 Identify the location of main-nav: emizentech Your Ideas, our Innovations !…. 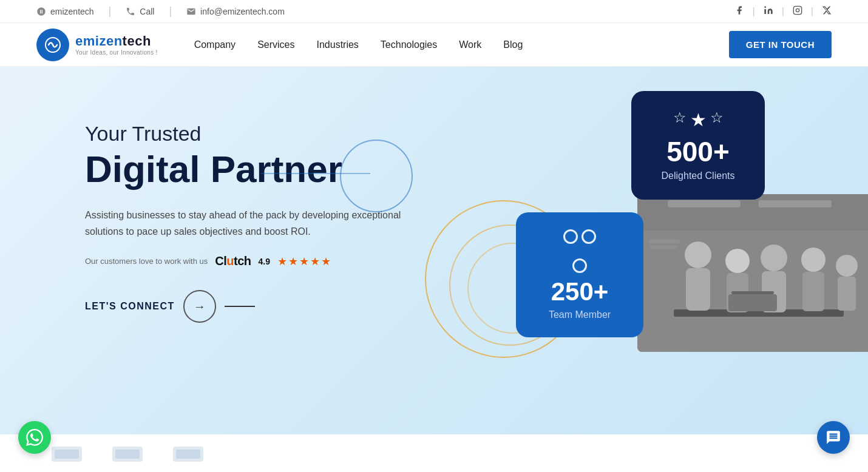
(434, 45).